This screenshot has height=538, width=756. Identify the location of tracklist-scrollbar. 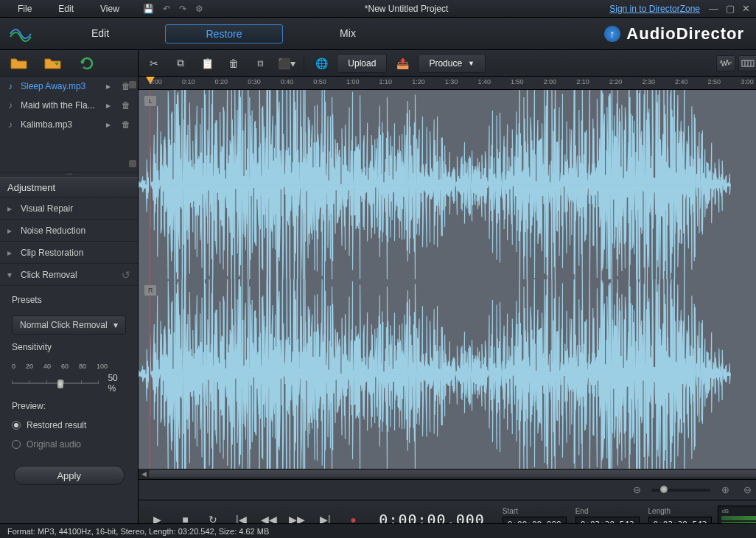
(133, 124).